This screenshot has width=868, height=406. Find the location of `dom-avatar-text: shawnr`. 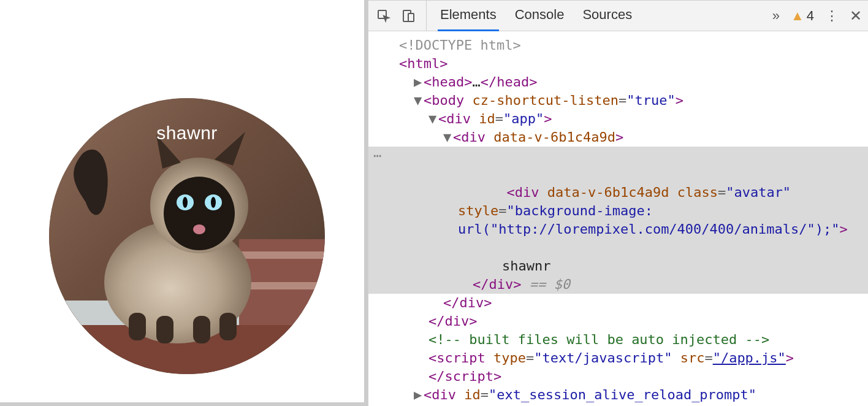

dom-avatar-text: shawnr is located at coordinates (618, 266).